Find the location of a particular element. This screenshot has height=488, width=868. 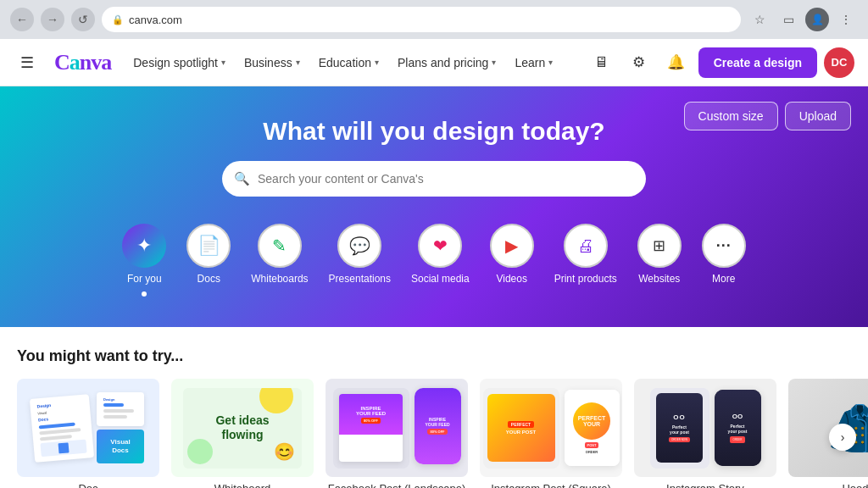

for-you-label: For you is located at coordinates (144, 279).